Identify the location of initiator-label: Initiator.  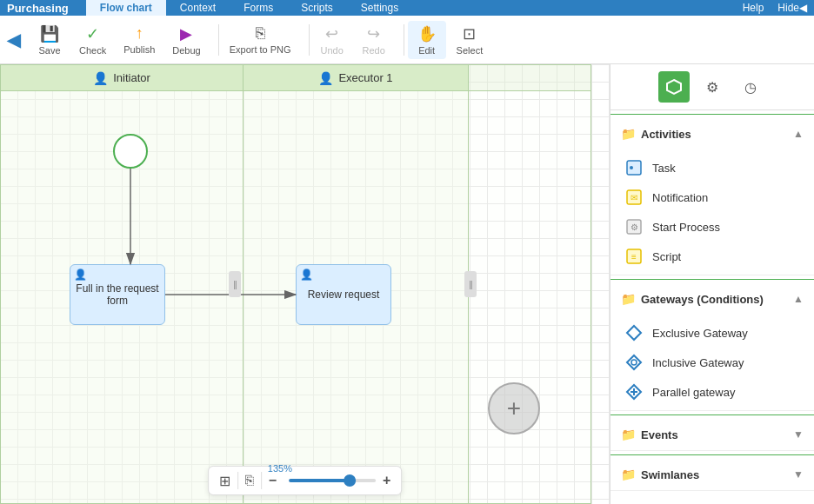
(132, 78).